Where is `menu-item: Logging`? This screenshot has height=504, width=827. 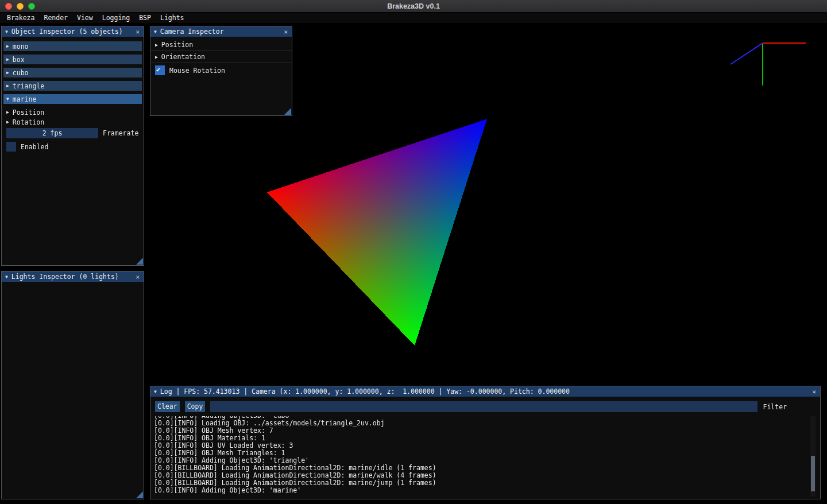 menu-item: Logging is located at coordinates (116, 18).